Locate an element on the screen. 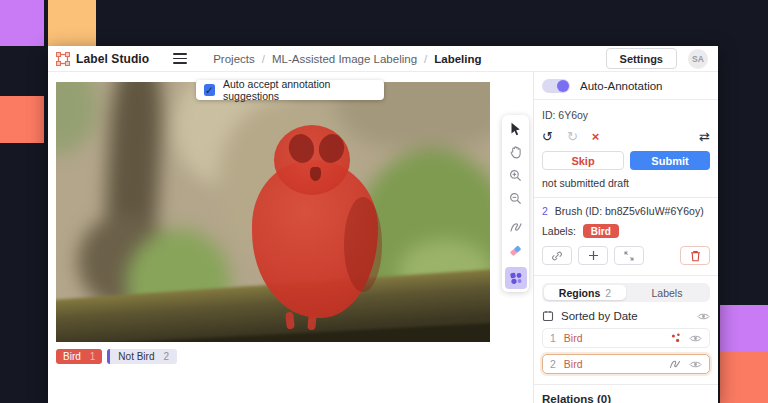 Image resolution: width=768 pixels, height=403 pixels. sort-row: Sorted by Date is located at coordinates (626, 316).